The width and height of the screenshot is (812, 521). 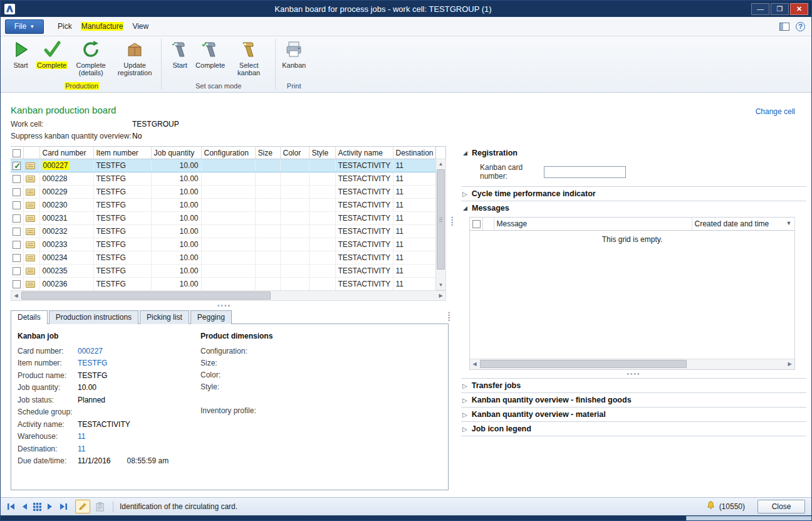 I want to click on section-cycle-time: ▷ Cycle time performance indicator, so click(x=634, y=194).